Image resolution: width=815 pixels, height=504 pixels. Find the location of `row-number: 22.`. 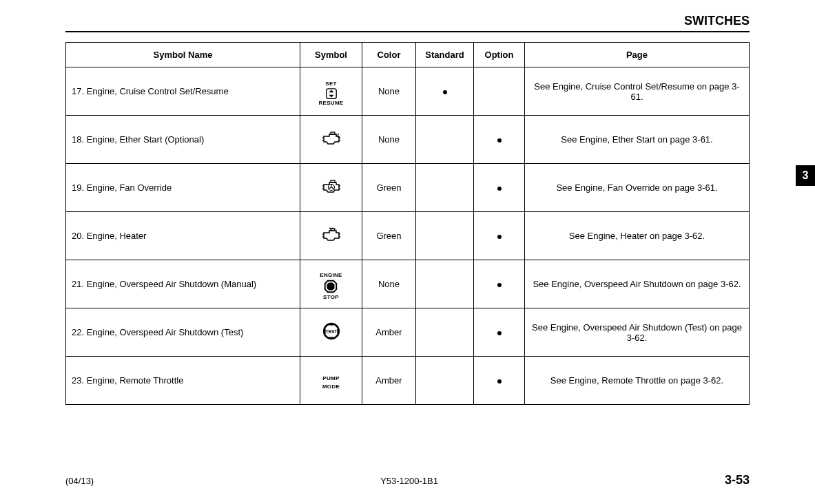

row-number: 22. is located at coordinates (78, 332).